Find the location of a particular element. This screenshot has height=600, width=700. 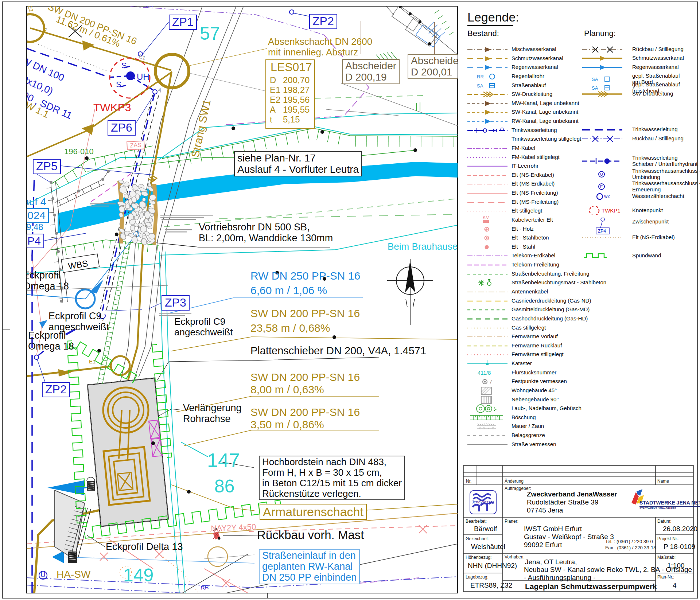

legend-bestand-fm: FM-Kabel is located at coordinates (554, 148).